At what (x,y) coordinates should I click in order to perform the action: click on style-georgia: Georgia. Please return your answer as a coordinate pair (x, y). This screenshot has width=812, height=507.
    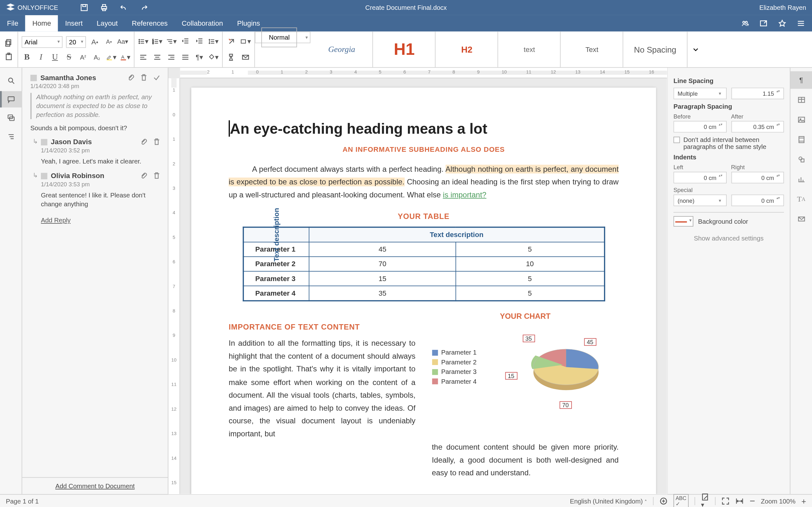
    Looking at the image, I should click on (342, 49).